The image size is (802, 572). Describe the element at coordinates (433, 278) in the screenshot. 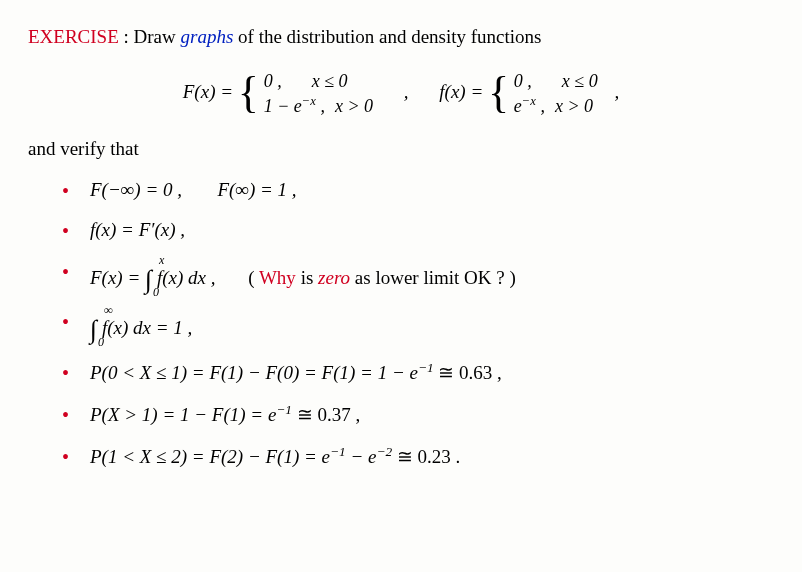

I see `note-end: as lower limit OK ? )` at that location.